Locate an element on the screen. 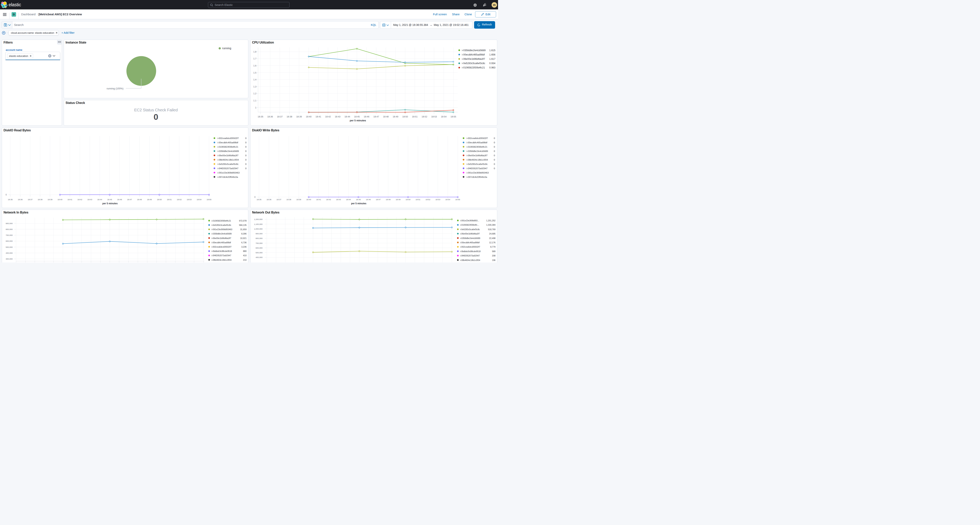 The height and width of the screenshot is (525, 980). svg-text: i-0e5283c5ca6ef3c8c is located at coordinates (474, 63).